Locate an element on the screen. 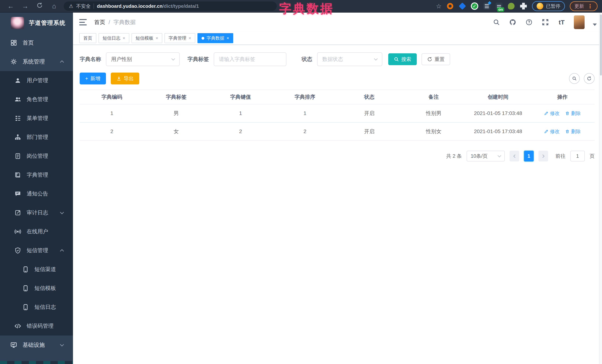 The width and height of the screenshot is (602, 364). hamburger-icon is located at coordinates (83, 22).